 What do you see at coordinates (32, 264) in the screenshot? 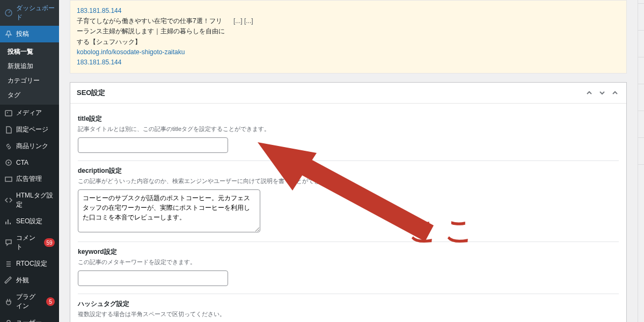
I see `sidebar-item-label: RTOC設定` at bounding box center [32, 264].